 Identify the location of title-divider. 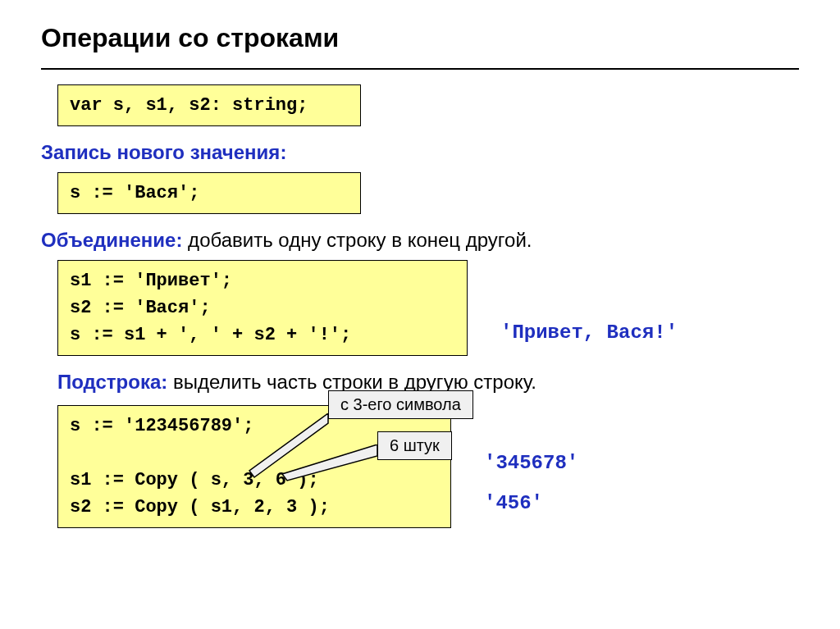
(420, 69).